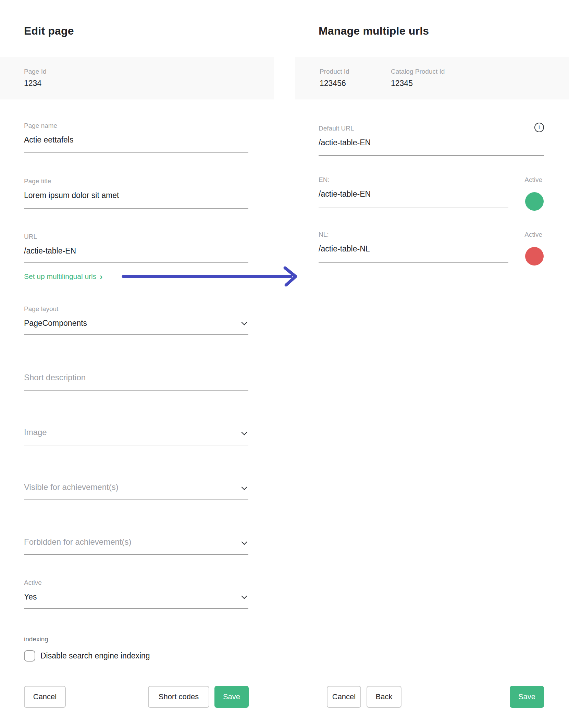  I want to click on cancel-button-right: Cancel, so click(344, 697).